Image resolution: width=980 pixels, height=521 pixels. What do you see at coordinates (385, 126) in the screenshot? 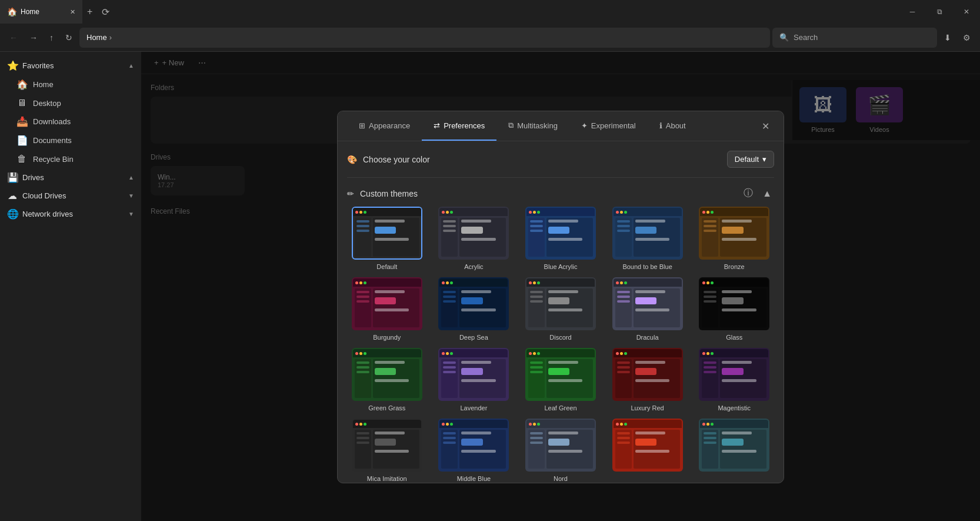
I see `tab-appearance: ⊞ Appearance` at bounding box center [385, 126].